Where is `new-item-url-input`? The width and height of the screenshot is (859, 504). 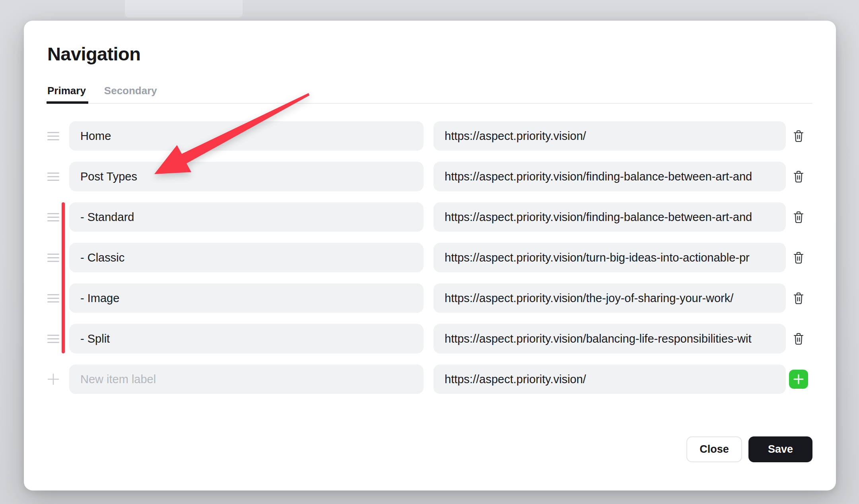 new-item-url-input is located at coordinates (610, 379).